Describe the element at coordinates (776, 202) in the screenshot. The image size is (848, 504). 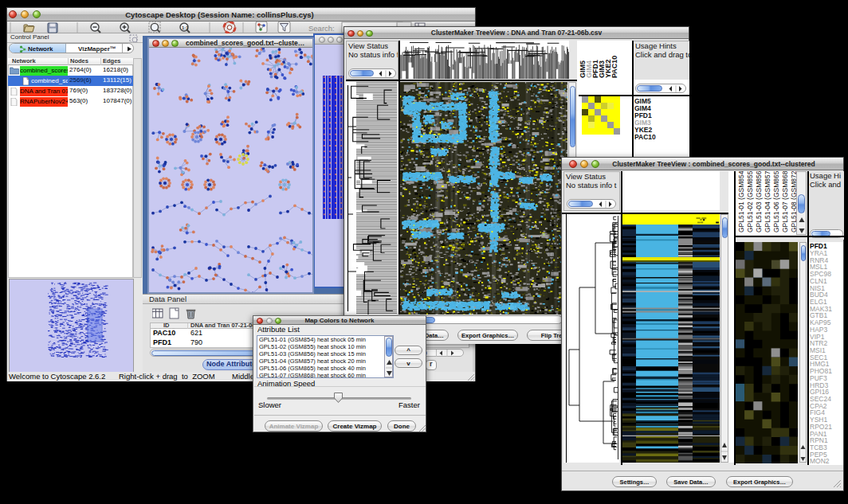
I see `svg-text: GPL51-06 (GSM865)` at that location.